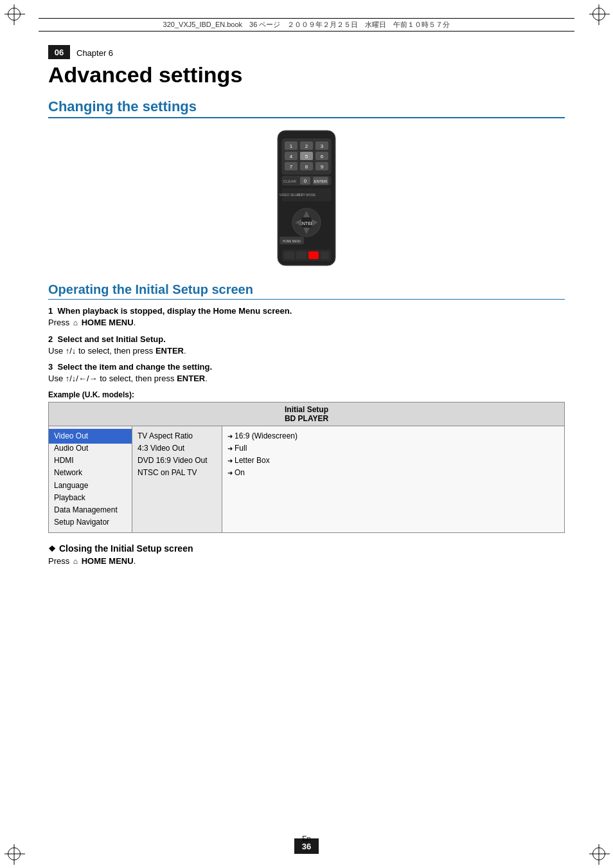  What do you see at coordinates (292, 242) in the screenshot?
I see `svg-text: HOME MENU` at bounding box center [292, 242].